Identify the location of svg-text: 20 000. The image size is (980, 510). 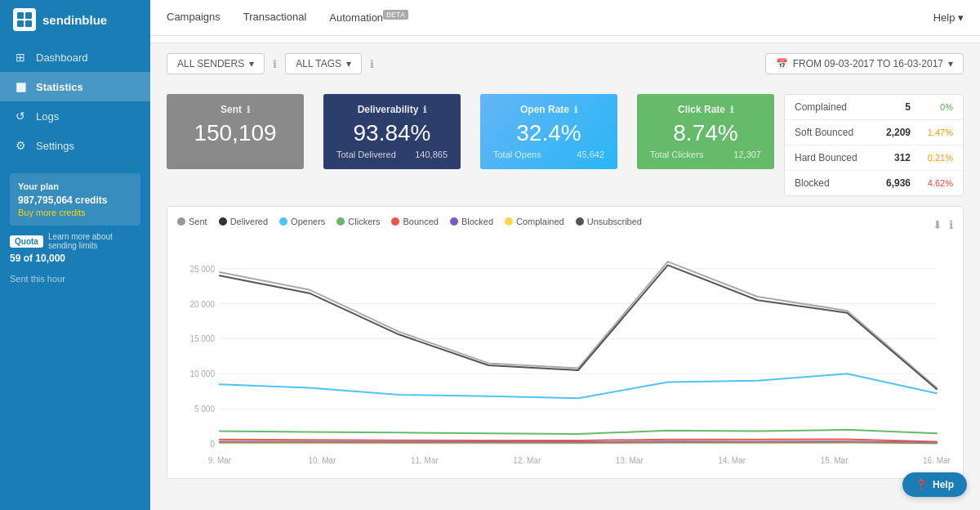
(203, 304).